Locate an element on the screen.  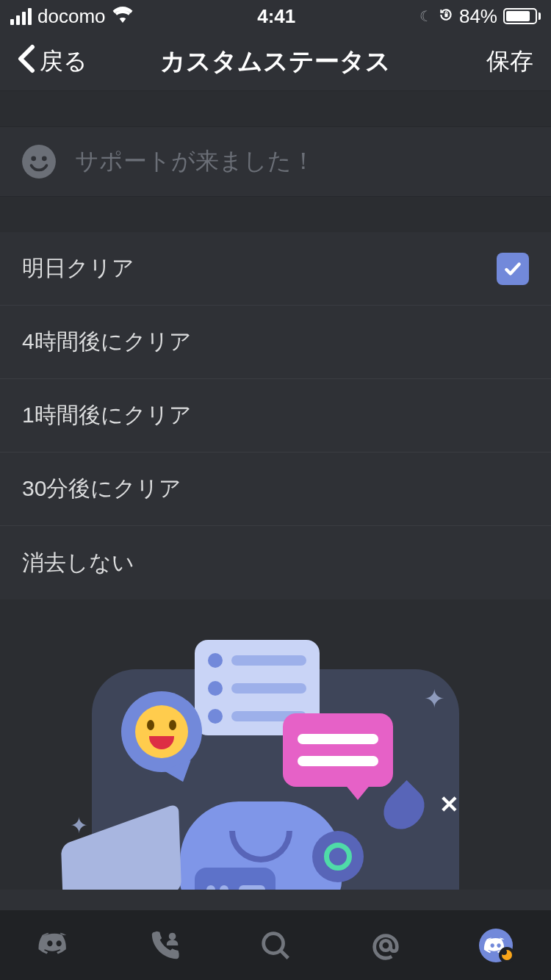
dnd-moon-icon: ☾ is located at coordinates (426, 16).